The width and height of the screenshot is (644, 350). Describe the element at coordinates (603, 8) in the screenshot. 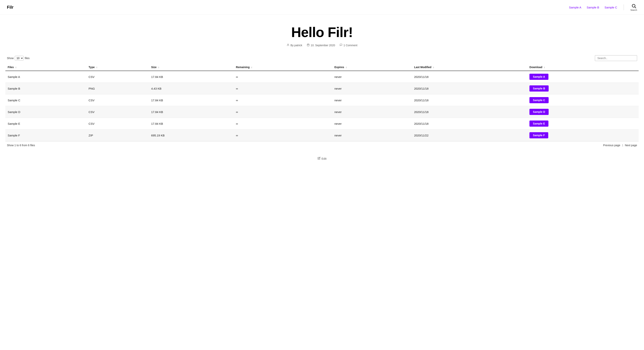

I see `main-nav: Sample A Sample B Sample C Search` at that location.